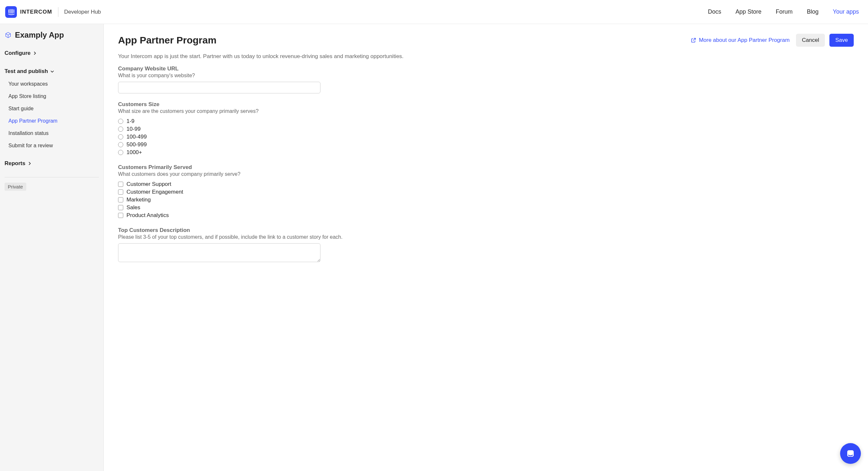 The height and width of the screenshot is (471, 868). What do you see at coordinates (148, 216) in the screenshot?
I see `checkbox-label: Product Analytics` at bounding box center [148, 216].